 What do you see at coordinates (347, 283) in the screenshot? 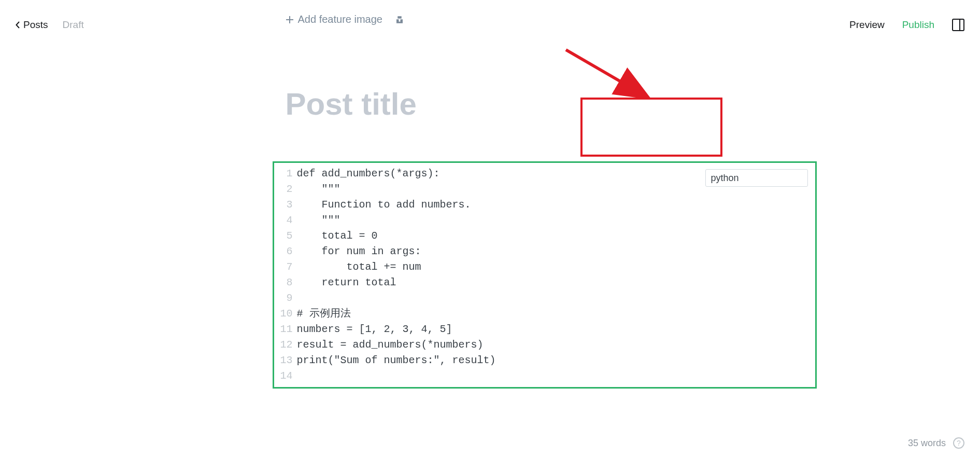
I see `code-text: return total` at bounding box center [347, 283].